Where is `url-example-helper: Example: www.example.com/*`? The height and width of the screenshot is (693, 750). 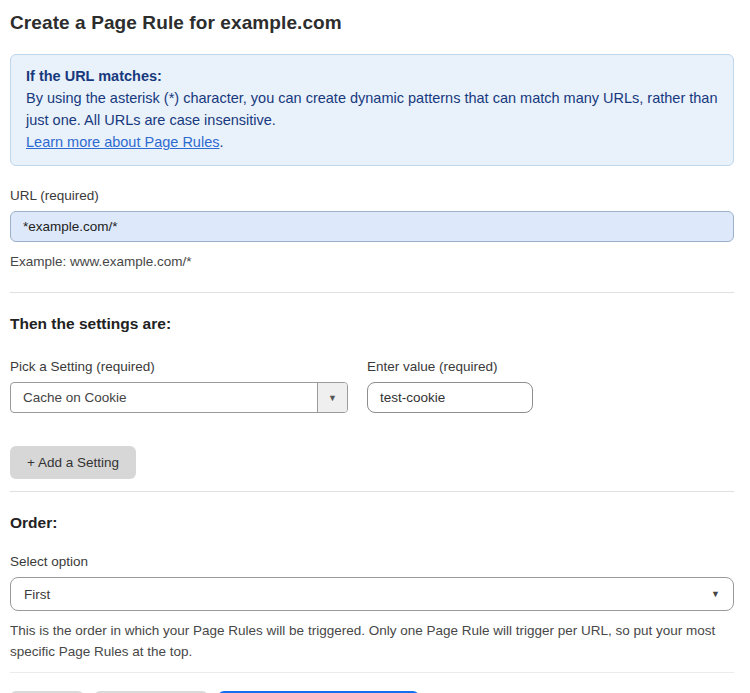 url-example-helper: Example: www.example.com/* is located at coordinates (372, 262).